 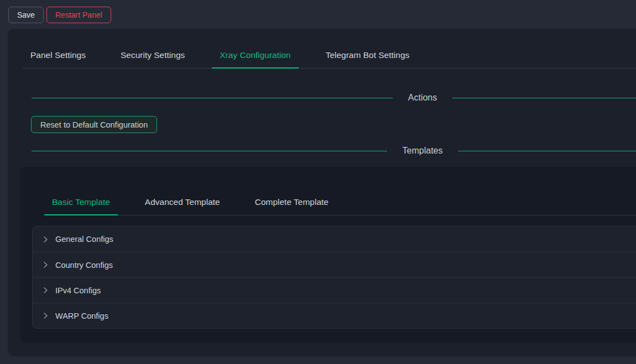 What do you see at coordinates (82, 316) in the screenshot?
I see `accordion-item-label: WARP Configs` at bounding box center [82, 316].